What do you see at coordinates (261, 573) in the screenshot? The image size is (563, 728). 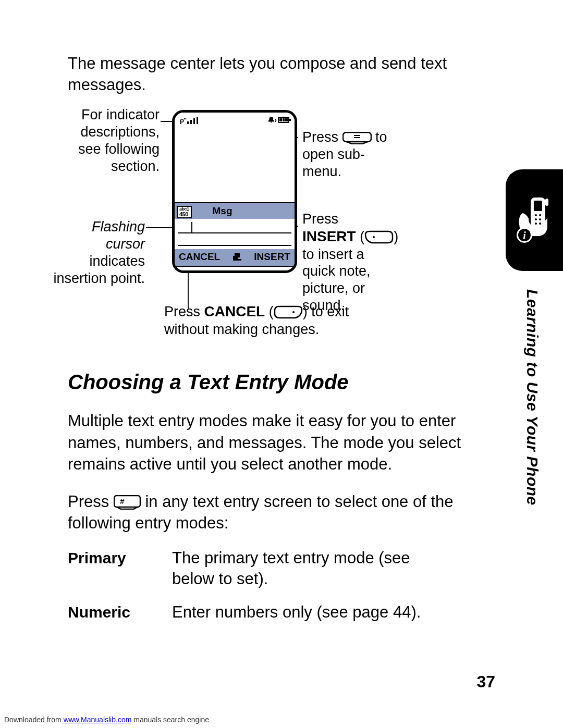 I see `table-row: Primary The primary text entry mode (see…` at bounding box center [261, 573].